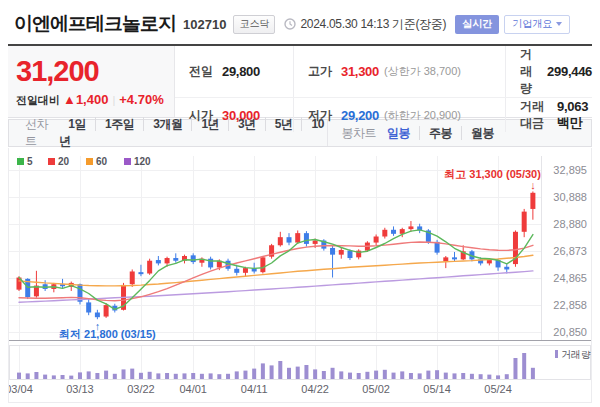 This screenshot has width=600, height=407. Describe the element at coordinates (80, 389) in the screenshot. I see `svg-text: 03/13` at that location.